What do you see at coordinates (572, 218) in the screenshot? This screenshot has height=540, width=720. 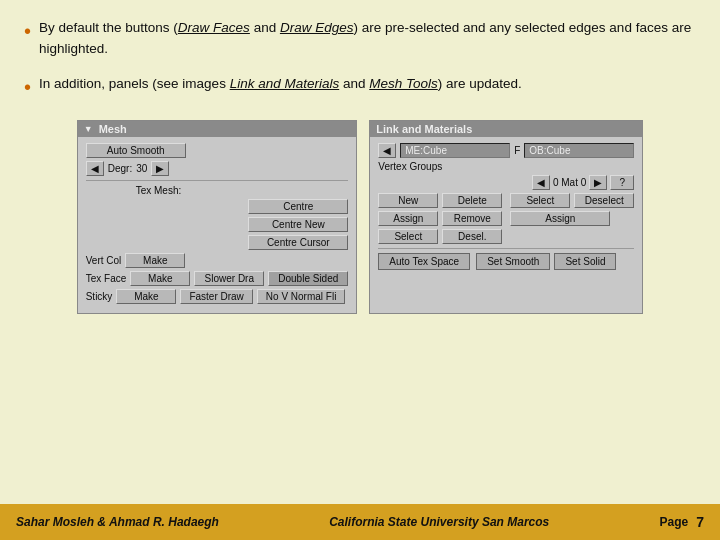 I see `right-btn-group: Select Deselect Assign` at bounding box center [572, 218].